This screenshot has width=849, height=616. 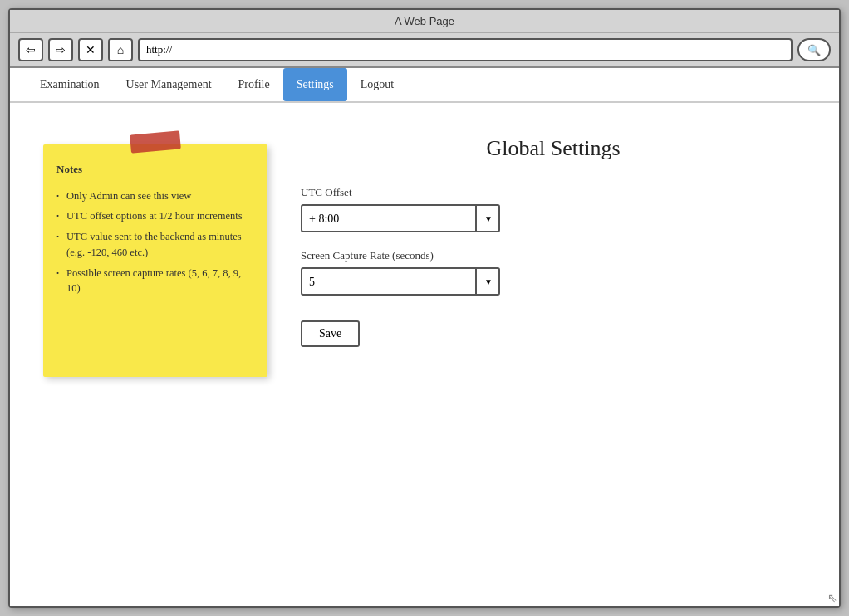 What do you see at coordinates (70, 85) in the screenshot?
I see `nav-item-examination: Examination` at bounding box center [70, 85].